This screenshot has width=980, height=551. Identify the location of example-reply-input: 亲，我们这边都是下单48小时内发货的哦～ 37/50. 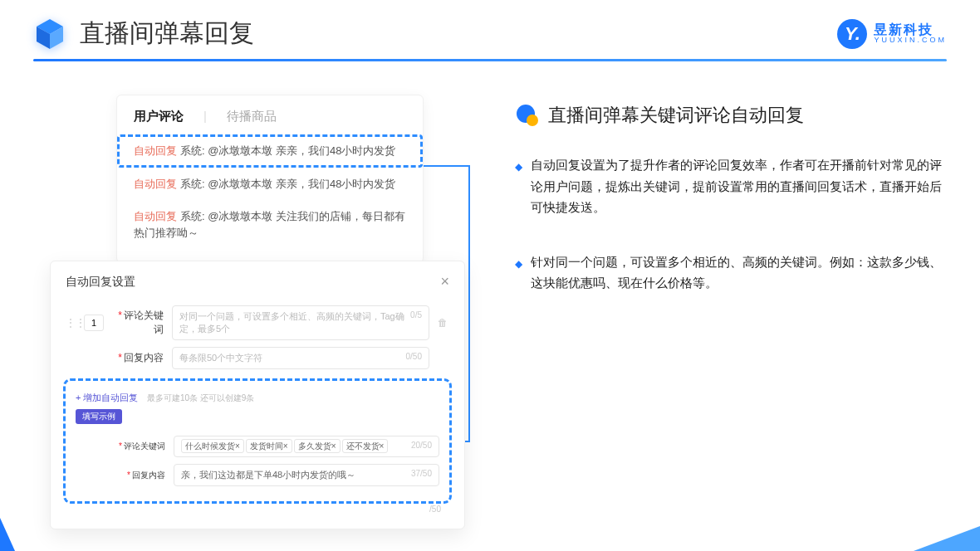
(306, 475).